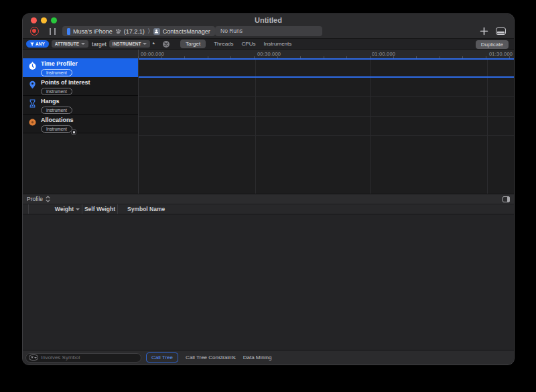 The height and width of the screenshot is (392, 536). Describe the element at coordinates (48, 199) in the screenshot. I see `chevron-up-down-icon` at that location.